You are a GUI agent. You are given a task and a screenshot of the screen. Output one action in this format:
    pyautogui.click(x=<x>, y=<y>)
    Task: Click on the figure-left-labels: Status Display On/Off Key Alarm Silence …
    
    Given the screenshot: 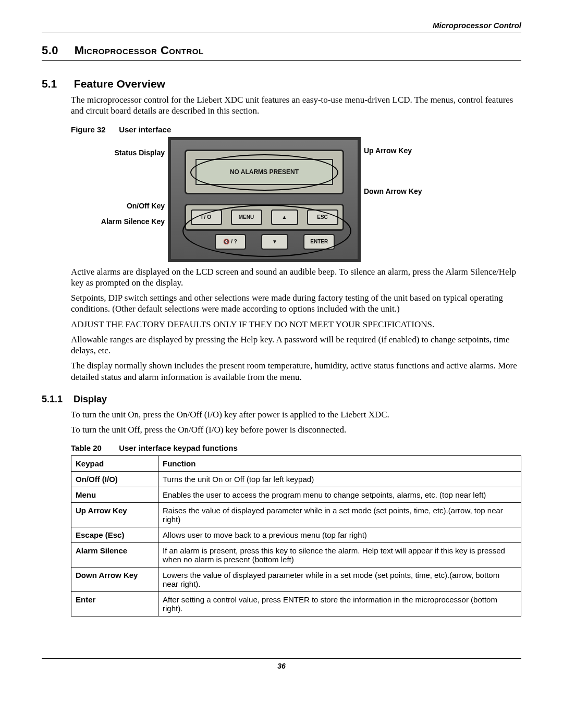 What is the action you would take?
    pyautogui.click(x=119, y=200)
    